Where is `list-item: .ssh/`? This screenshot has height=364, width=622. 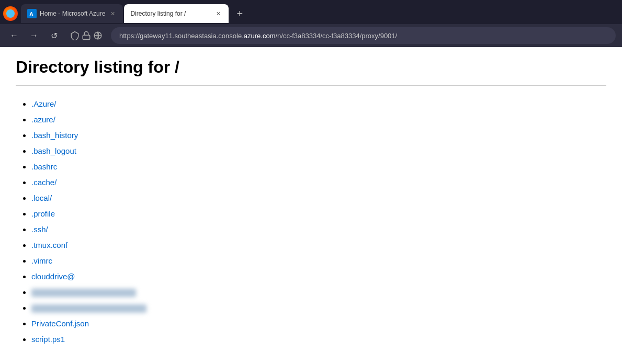 list-item: .ssh/ is located at coordinates (319, 230).